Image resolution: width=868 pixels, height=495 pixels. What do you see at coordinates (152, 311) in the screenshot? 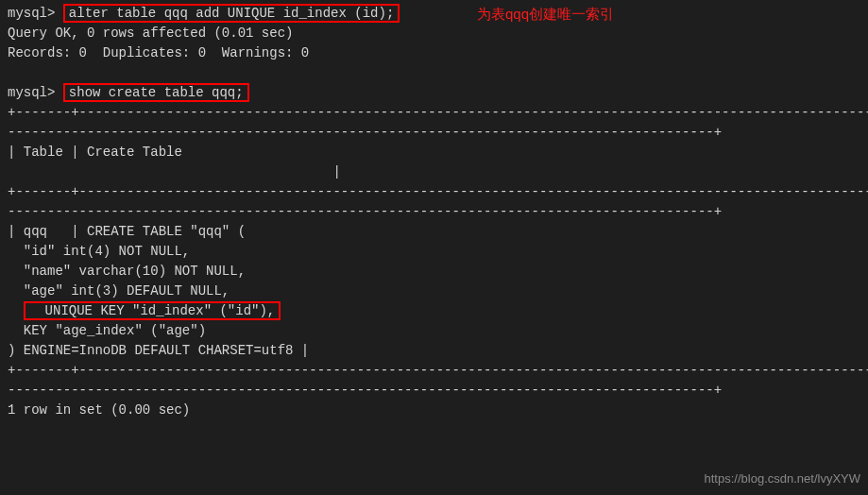
I see `highlighted-unique-key: UNIQUE KEY "id_index" ("id"),` at bounding box center [152, 311].